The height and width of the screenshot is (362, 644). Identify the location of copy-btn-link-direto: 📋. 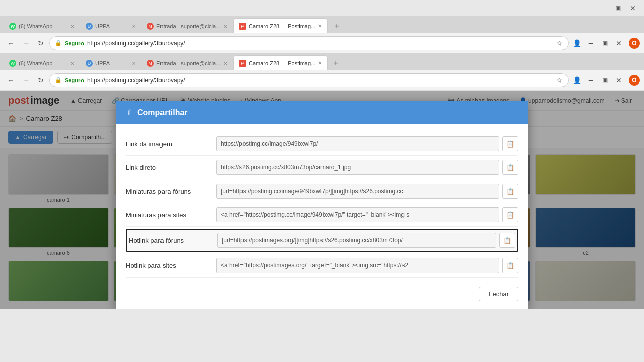
(510, 167).